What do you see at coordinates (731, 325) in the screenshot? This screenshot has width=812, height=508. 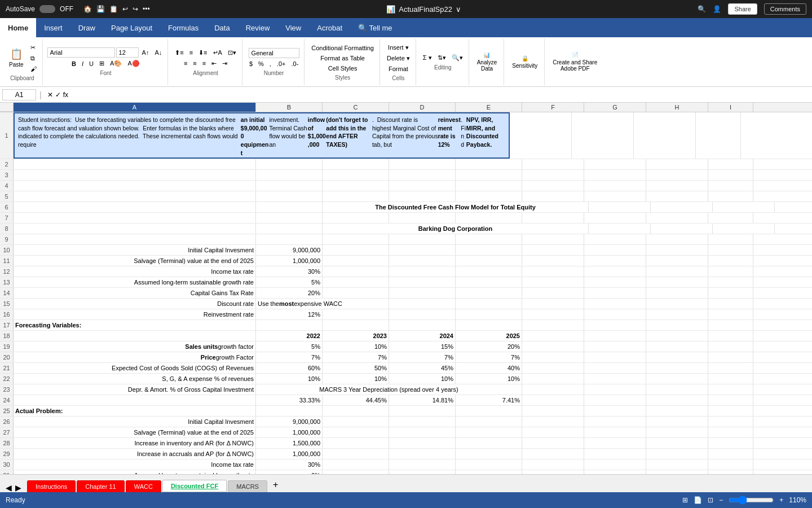 I see `cell-17i` at bounding box center [731, 325].